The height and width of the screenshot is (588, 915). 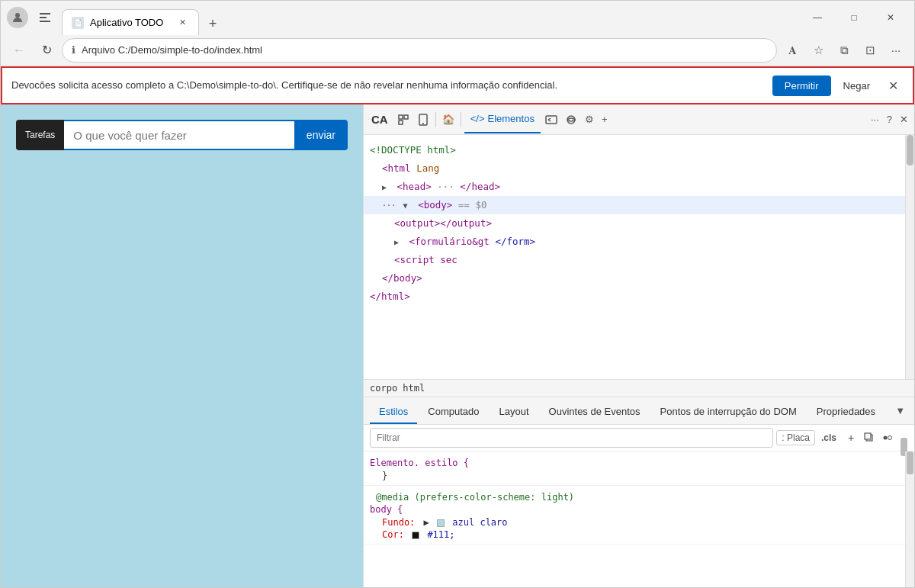 What do you see at coordinates (910, 257) in the screenshot?
I see `dom-scrollbar` at bounding box center [910, 257].